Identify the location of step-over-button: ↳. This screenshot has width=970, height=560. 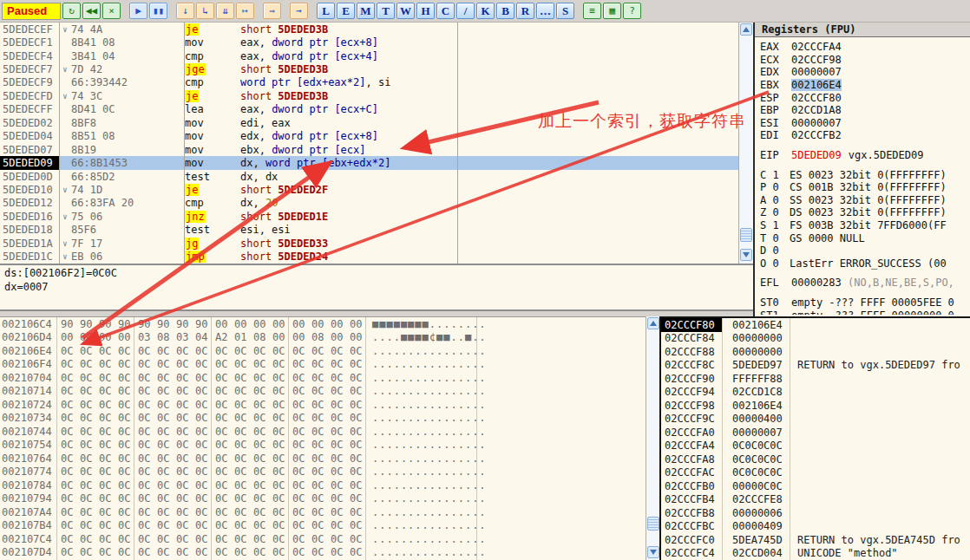
(205, 10).